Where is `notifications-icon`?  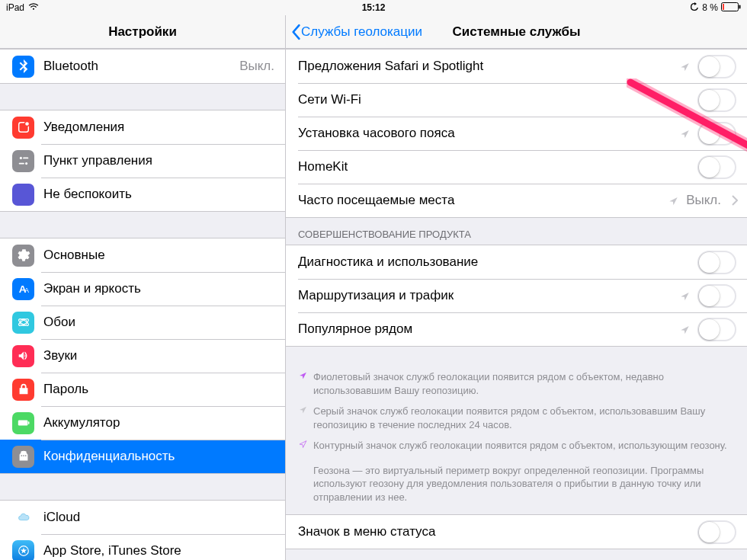
notifications-icon is located at coordinates (23, 128).